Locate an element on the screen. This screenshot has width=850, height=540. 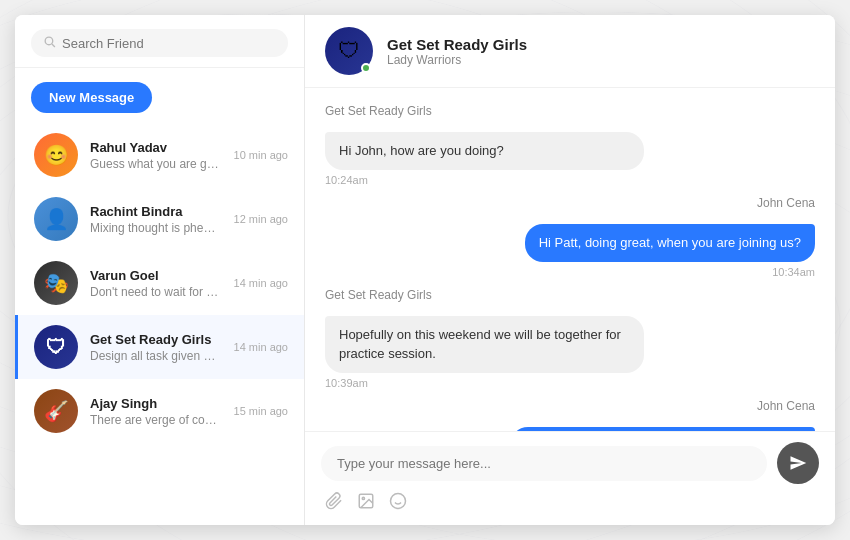
avatar-emoji-getset: 🛡 is located at coordinates (56, 348).